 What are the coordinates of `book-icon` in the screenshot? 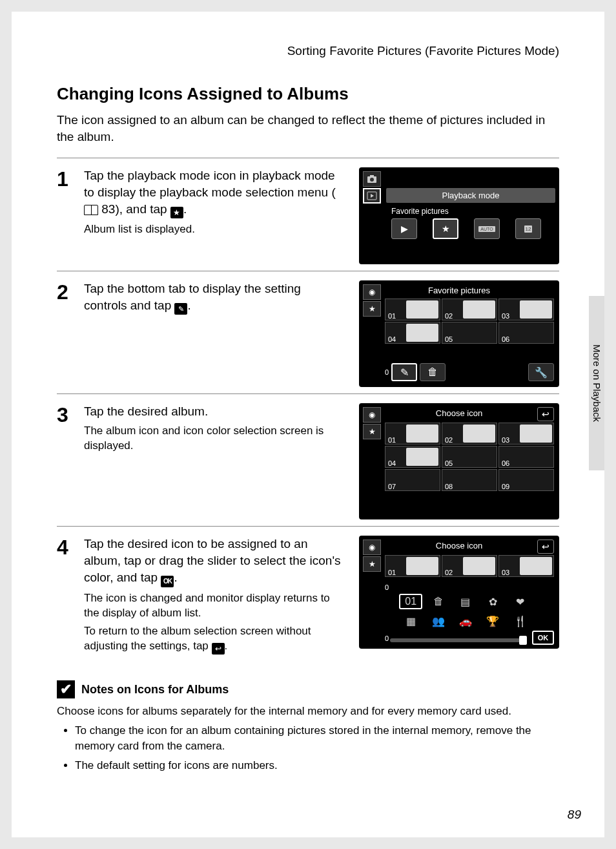 It's located at (91, 210).